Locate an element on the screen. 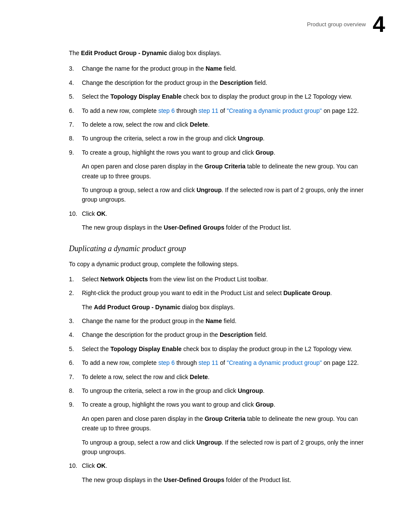  link-step11-s2: step 11 is located at coordinates (209, 363).